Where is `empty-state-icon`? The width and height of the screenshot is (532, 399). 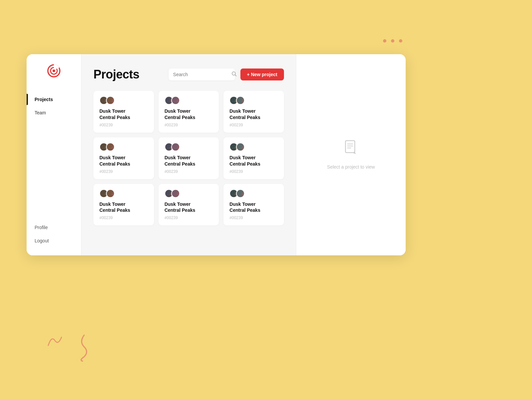 empty-state-icon is located at coordinates (351, 150).